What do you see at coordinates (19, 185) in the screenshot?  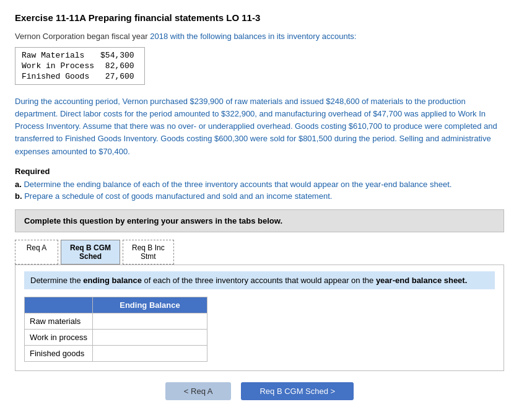 I see `required-item-letter: a.` at bounding box center [19, 185].